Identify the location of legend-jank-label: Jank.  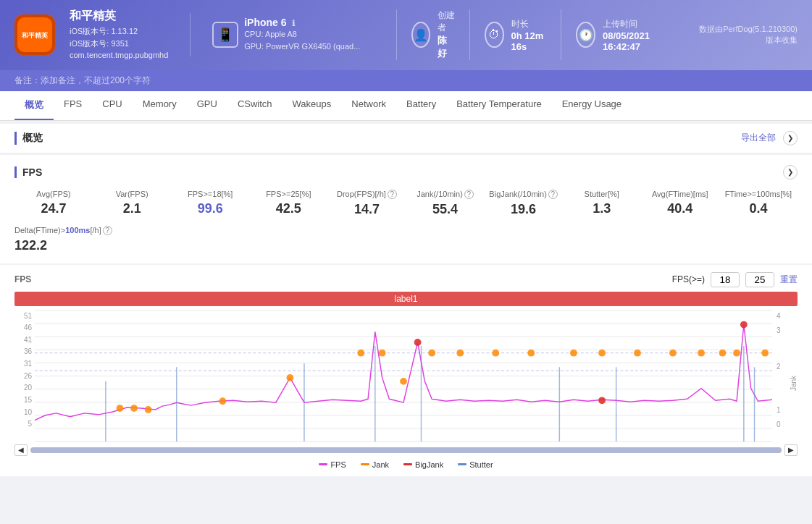
(381, 465).